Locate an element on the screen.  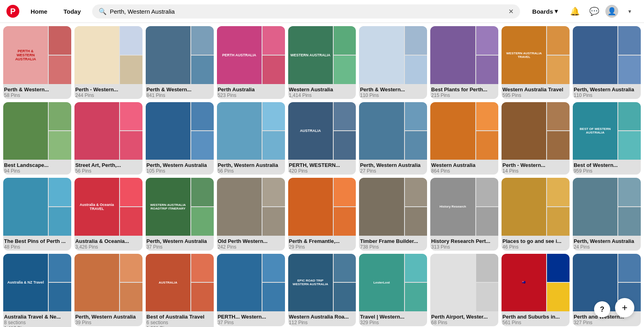
nav-today: Today is located at coordinates (72, 11).